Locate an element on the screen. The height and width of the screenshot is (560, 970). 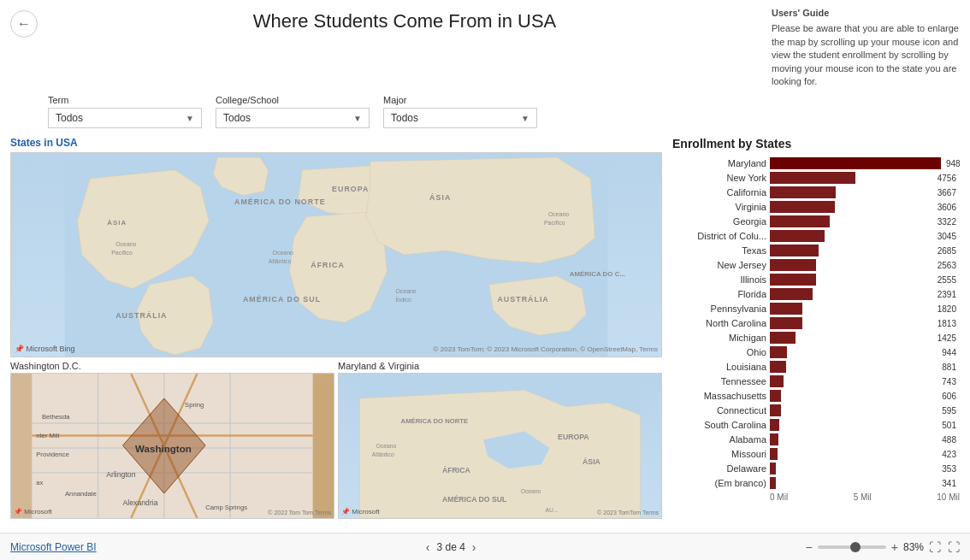
college-value: Todos is located at coordinates (237, 118).